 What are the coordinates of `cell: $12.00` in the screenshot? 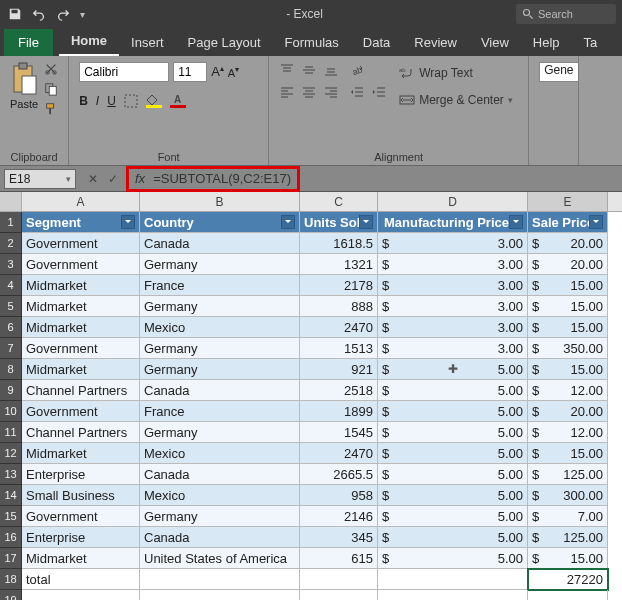 It's located at (568, 432).